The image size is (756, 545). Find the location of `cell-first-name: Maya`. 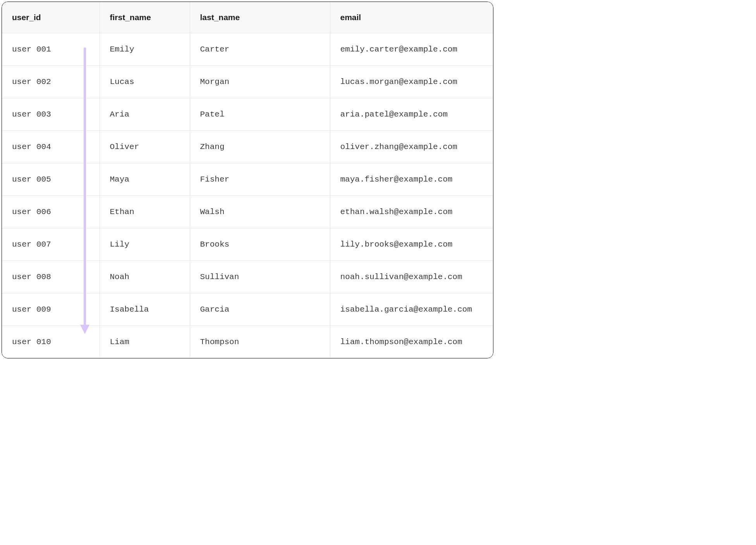

cell-first-name: Maya is located at coordinates (145, 180).